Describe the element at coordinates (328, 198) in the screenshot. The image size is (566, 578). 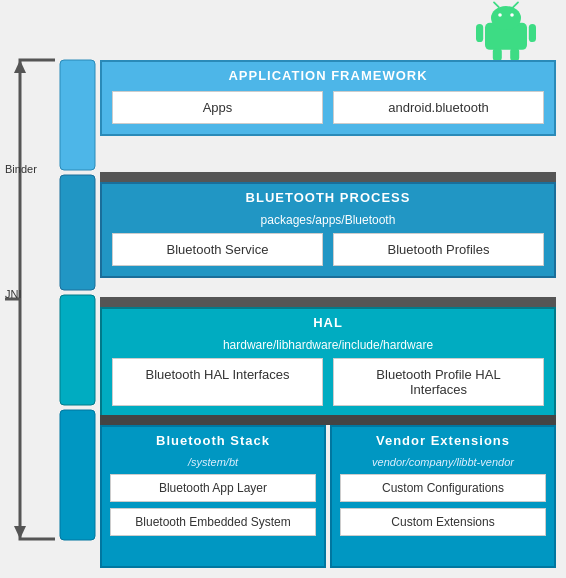
I see `bt-process-title: BLUETOOTH PROCESS` at that location.